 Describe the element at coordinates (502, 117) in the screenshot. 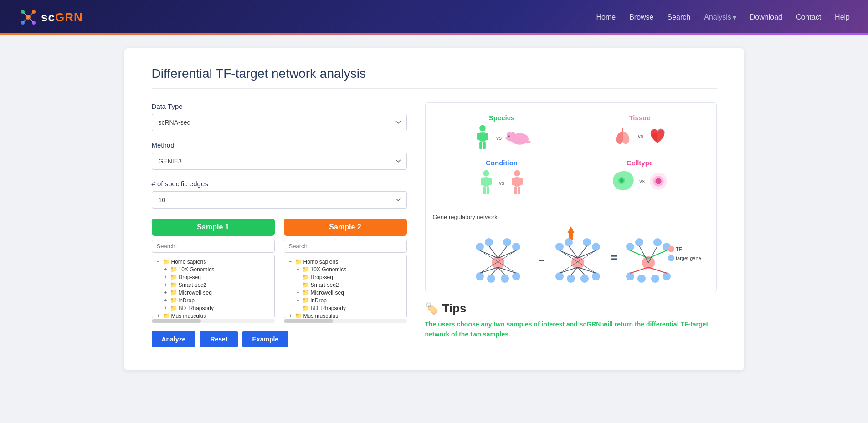

I see `species-label: Species` at that location.